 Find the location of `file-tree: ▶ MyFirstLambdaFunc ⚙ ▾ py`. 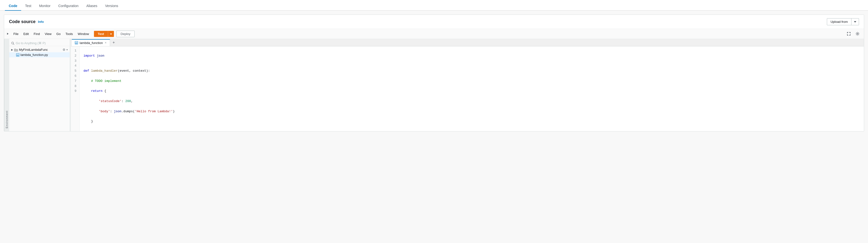

file-tree: ▶ MyFirstLambdaFunc ⚙ ▾ py is located at coordinates (39, 52).